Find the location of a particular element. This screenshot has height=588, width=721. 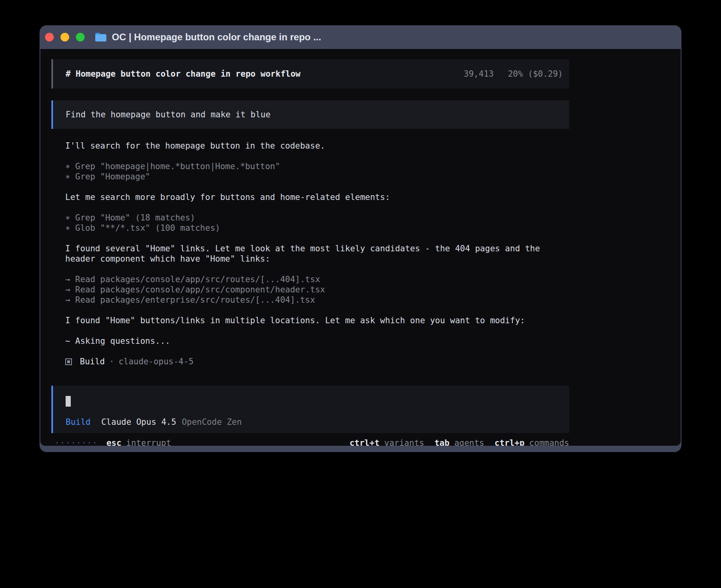

input-meta: Build Claude Opus 4.5 OpenCode Zen is located at coordinates (317, 422).